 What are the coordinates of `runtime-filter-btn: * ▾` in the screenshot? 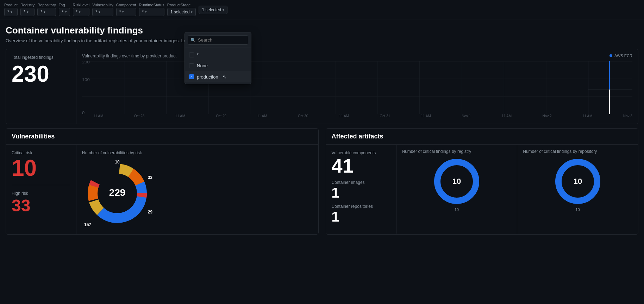 It's located at (152, 12).